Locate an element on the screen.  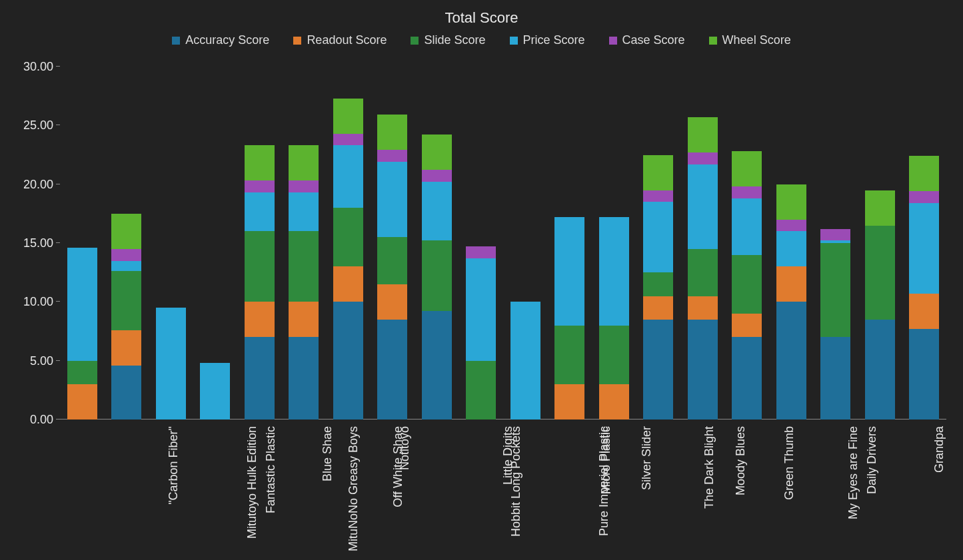
x-tick-label: Blue Shae is located at coordinates (328, 454).